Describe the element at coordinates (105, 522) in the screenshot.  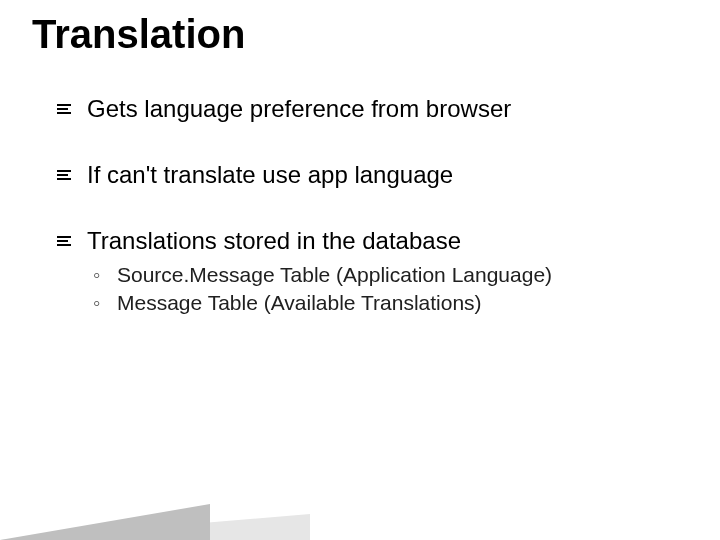
I see `decor-wedge-dark` at that location.